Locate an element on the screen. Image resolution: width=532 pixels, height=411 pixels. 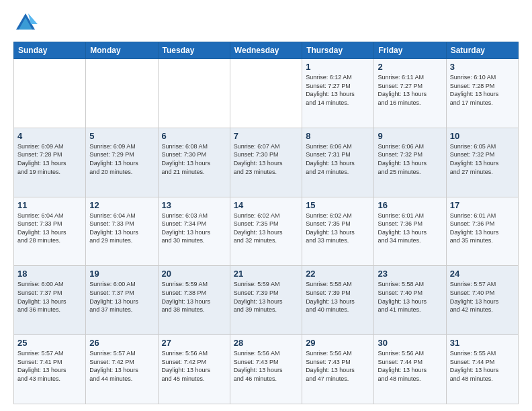
day-cell: 25Sunrise: 5:57 AM Sunset: 7:41 PM Dayli… is located at coordinates (50, 369).